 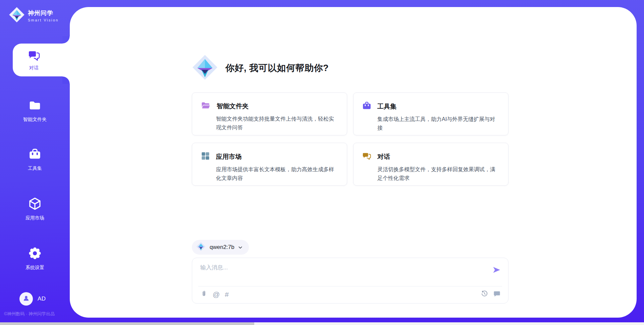 What do you see at coordinates (384, 157) in the screenshot?
I see `card-title: 对话` at bounding box center [384, 157].